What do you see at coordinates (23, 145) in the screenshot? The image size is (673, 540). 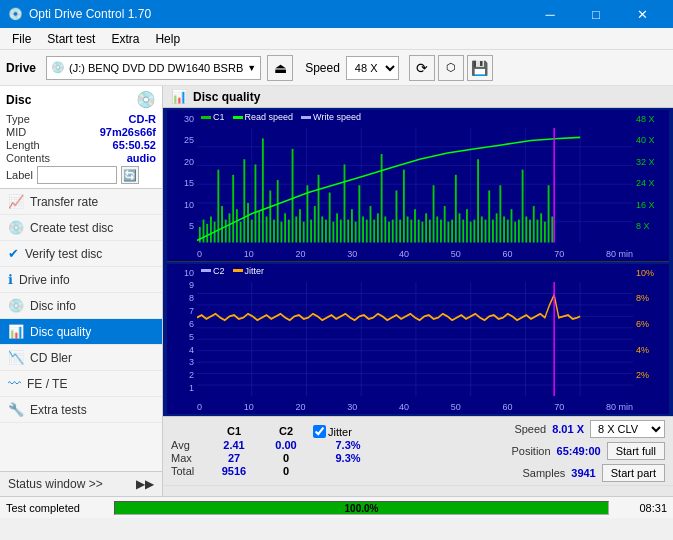 I see `length-key: Length` at bounding box center [23, 145].